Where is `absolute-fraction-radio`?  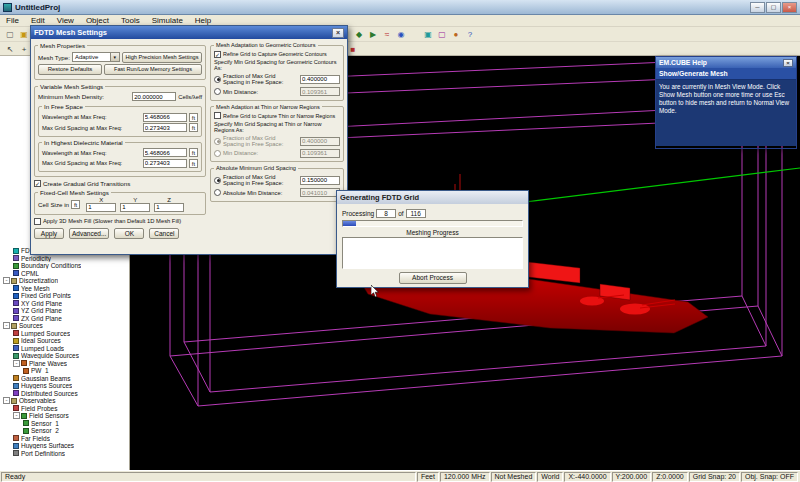 absolute-fraction-radio is located at coordinates (218, 180).